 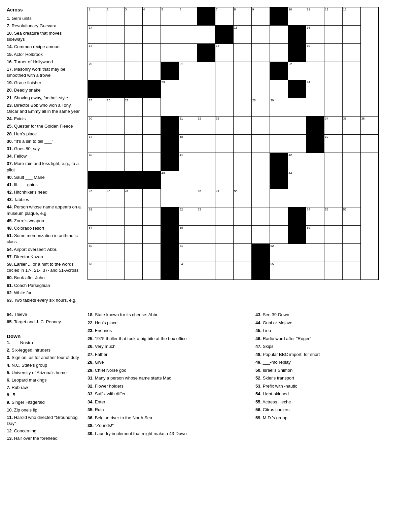 I want to click on grid-cell-10-0: 45, so click(x=97, y=198).